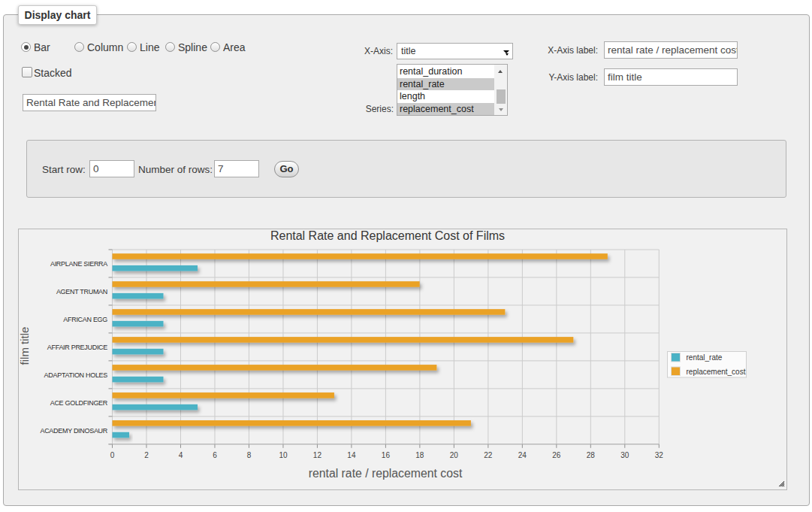 The image size is (812, 512). Describe the element at coordinates (660, 456) in the screenshot. I see `svg-text: 32` at that location.